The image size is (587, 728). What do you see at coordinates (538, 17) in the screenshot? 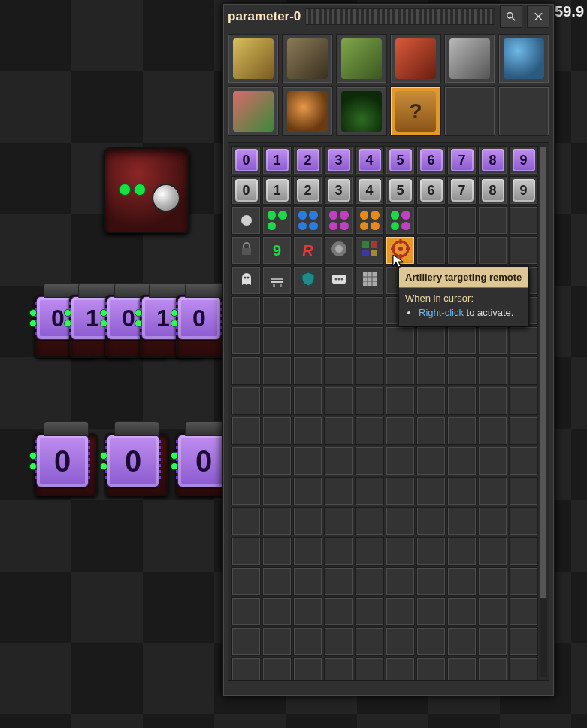
I see `close-button` at bounding box center [538, 17].